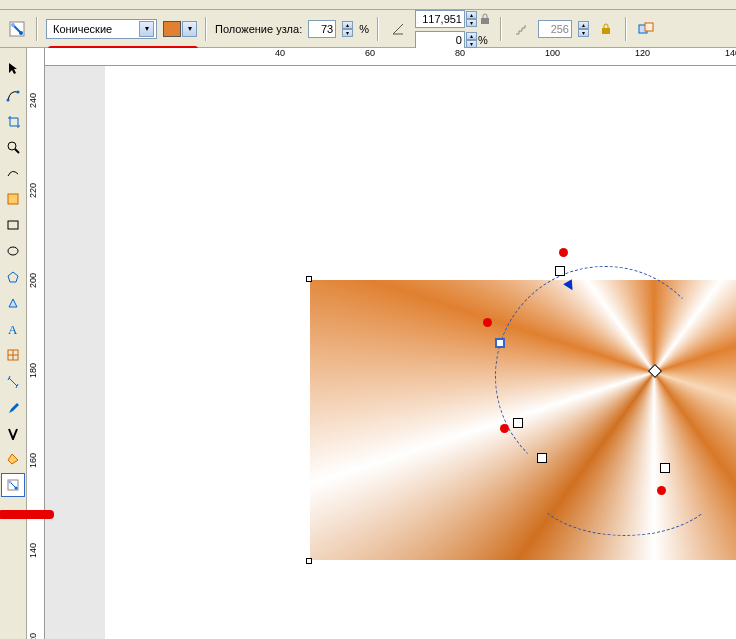 Image resolution: width=736 pixels, height=639 pixels. What do you see at coordinates (102, 29) in the screenshot?
I see `gradient-type-dropdown: Конические ▾` at bounding box center [102, 29].